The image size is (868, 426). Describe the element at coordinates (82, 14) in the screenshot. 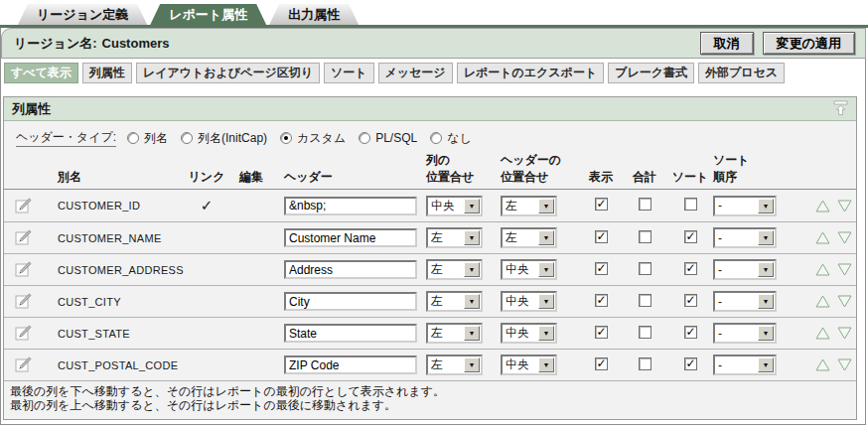

I see `tab-region-definition: リージョン定義` at that location.